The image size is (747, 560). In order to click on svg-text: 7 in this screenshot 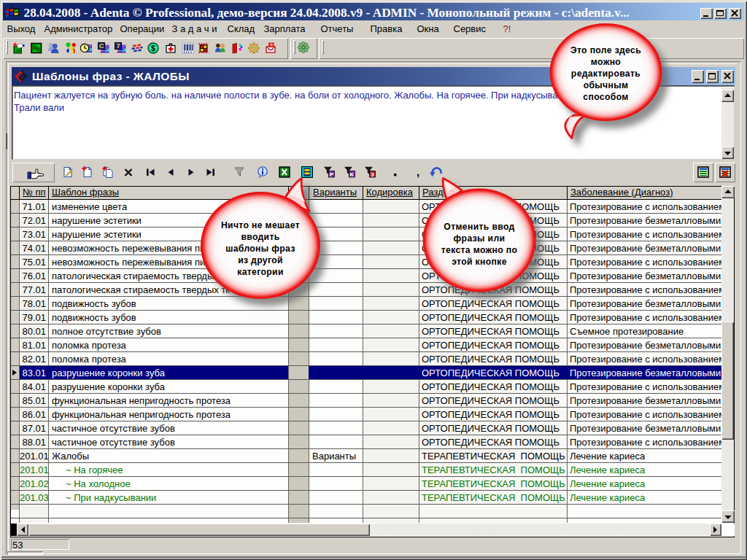, I will do `click(118, 46)`.